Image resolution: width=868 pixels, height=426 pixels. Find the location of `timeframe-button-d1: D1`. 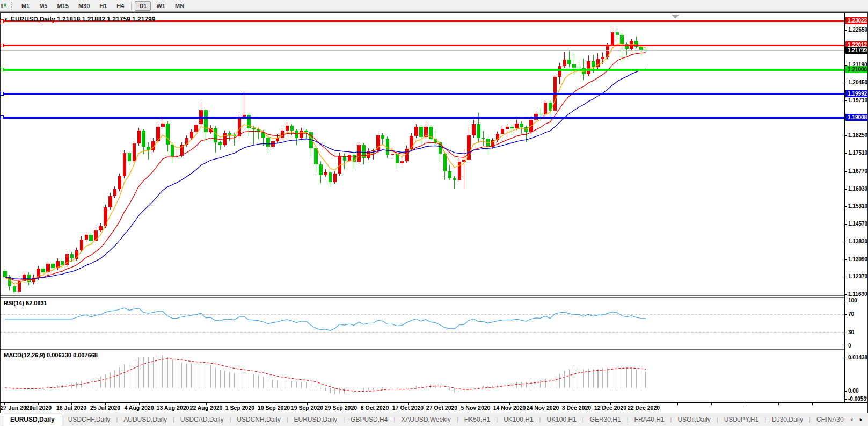

timeframe-button-d1: D1 is located at coordinates (143, 6).